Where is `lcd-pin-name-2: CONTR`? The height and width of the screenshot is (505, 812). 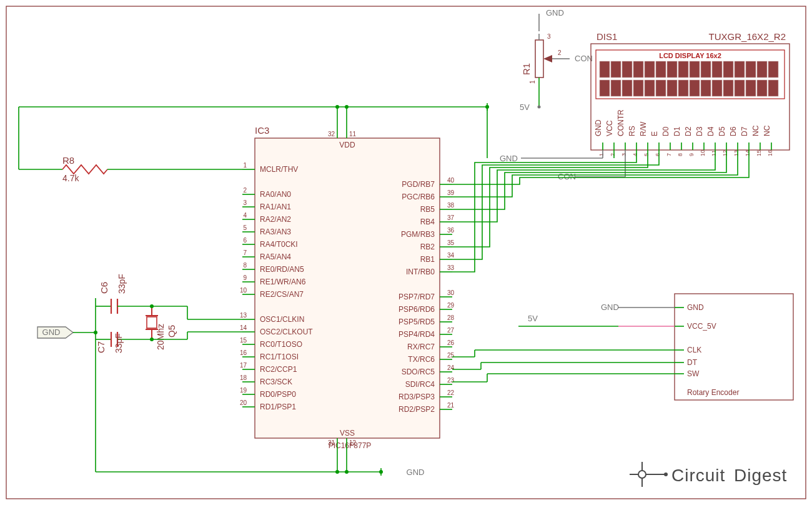
lcd-pin-name-2: CONTR is located at coordinates (621, 122).